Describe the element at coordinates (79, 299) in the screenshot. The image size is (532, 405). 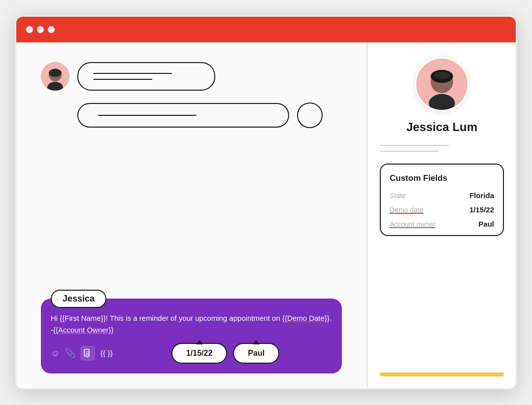
I see `sender-badge: Jessica` at that location.